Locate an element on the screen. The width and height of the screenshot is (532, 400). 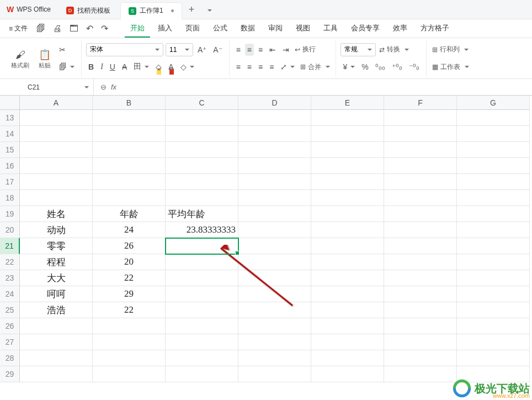
cell: 24 is located at coordinates (129, 230).